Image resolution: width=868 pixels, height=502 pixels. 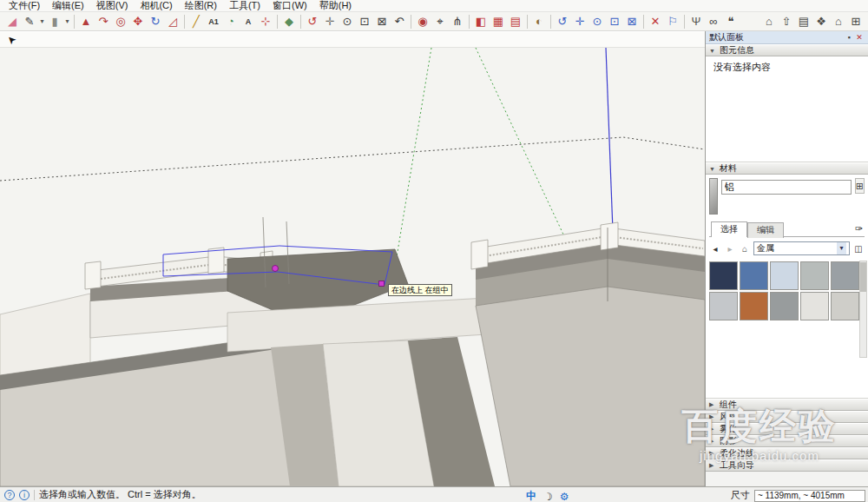 What do you see at coordinates (863, 277) in the screenshot?
I see `scrollbar-thumb` at bounding box center [863, 277].